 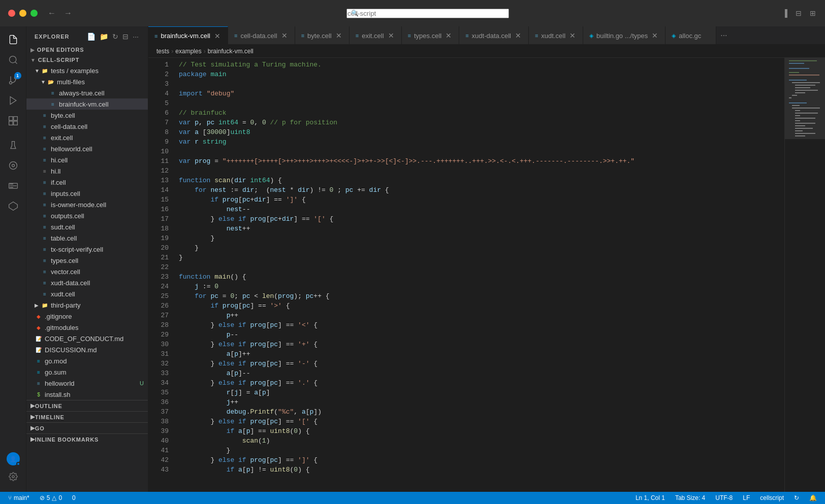 I want to click on table-file: ≡ table.cell, so click(x=87, y=238).